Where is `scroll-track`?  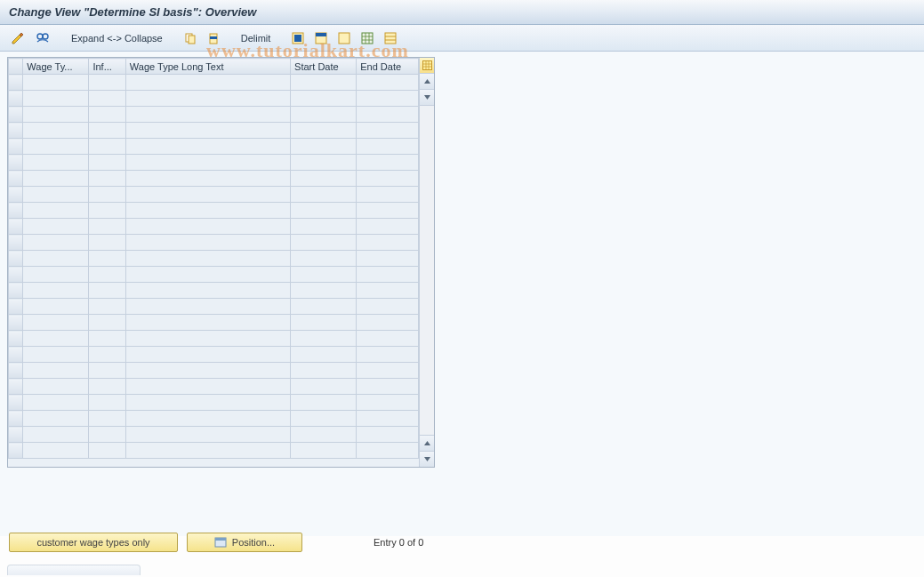 scroll-track is located at coordinates (427, 270).